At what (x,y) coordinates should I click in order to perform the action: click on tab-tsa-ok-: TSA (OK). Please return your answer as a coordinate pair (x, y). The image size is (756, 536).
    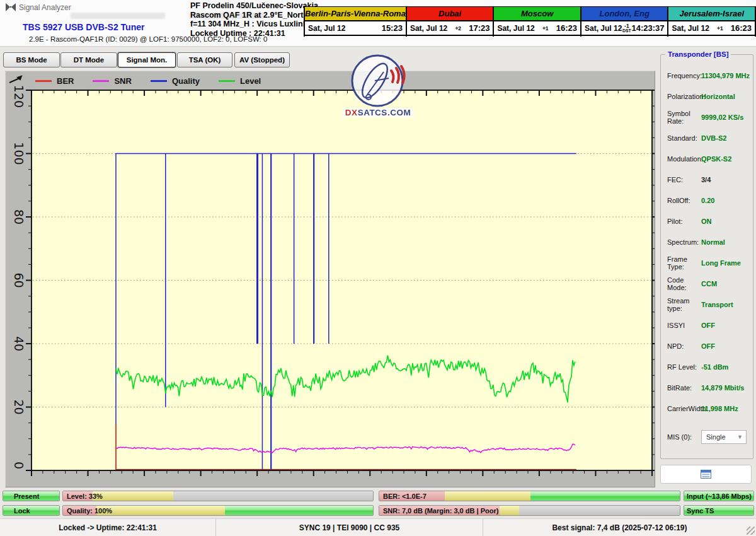
    Looking at the image, I should click on (205, 60).